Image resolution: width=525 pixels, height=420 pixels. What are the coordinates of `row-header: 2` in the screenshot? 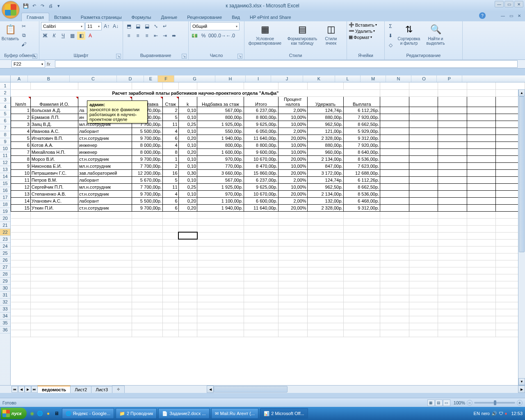 It's located at (5, 93).